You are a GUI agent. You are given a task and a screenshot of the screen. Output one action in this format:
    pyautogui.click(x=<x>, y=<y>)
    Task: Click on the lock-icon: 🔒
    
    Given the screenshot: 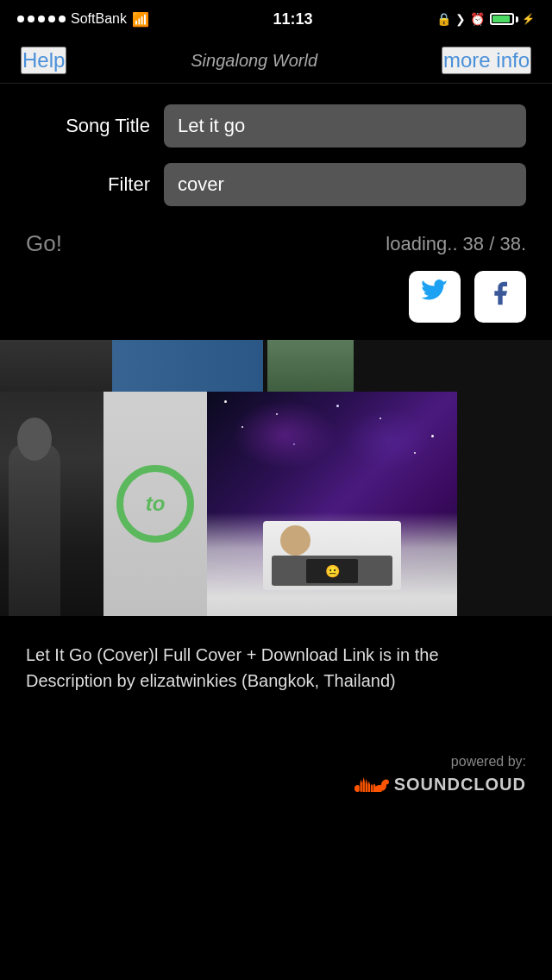 What is the action you would take?
    pyautogui.click(x=443, y=19)
    